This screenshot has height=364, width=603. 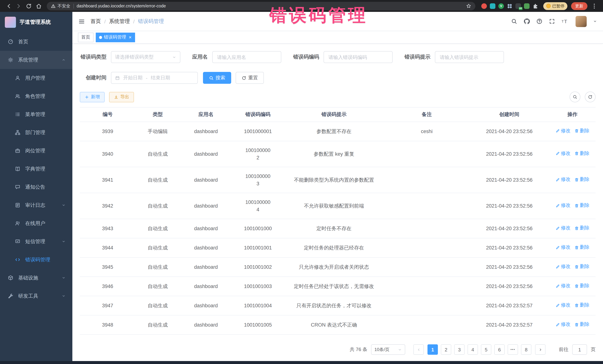 What do you see at coordinates (486, 350) in the screenshot?
I see `page-button-5: 5` at bounding box center [486, 350].